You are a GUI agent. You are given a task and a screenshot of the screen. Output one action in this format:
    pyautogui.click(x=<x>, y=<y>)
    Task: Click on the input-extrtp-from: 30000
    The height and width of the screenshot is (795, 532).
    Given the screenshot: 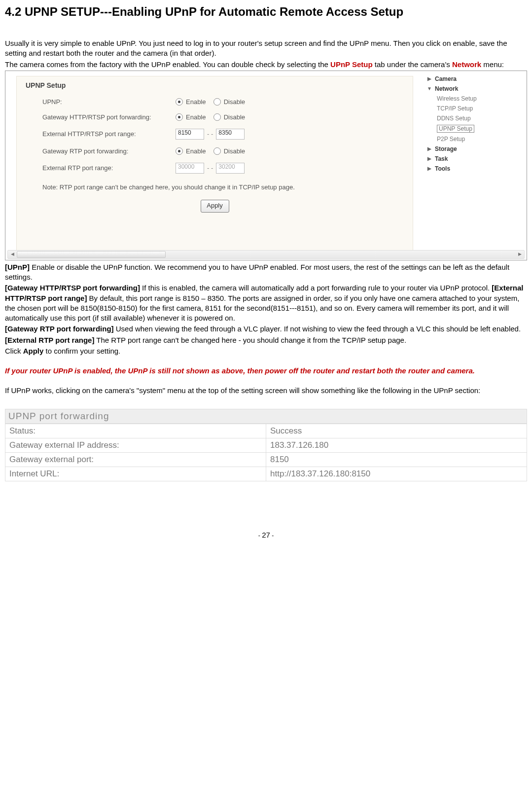 What is the action you would take?
    pyautogui.click(x=190, y=168)
    